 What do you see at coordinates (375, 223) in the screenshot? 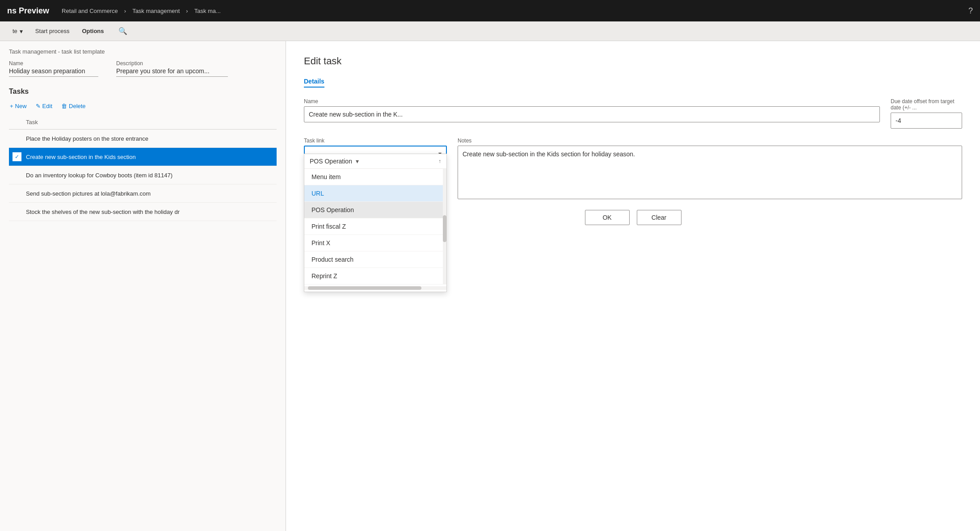
I see `dropdown-popup: POS Operation ▾ ↑ Menu item URL POS Oper…` at bounding box center [375, 223].